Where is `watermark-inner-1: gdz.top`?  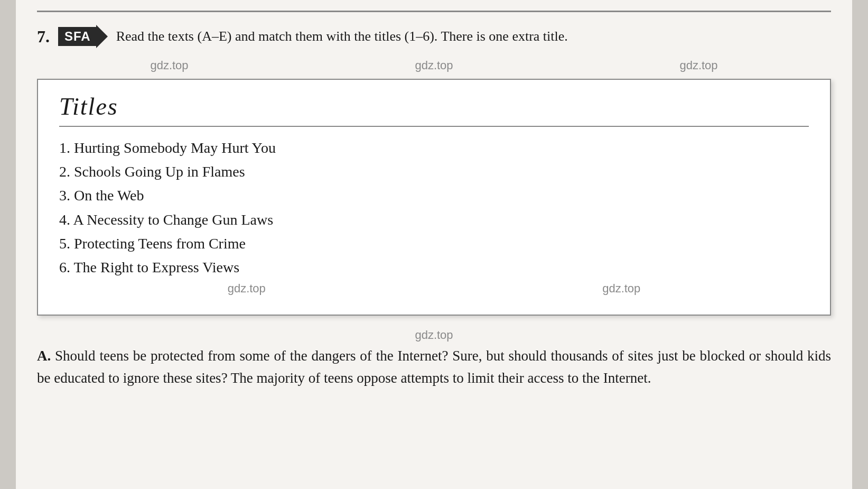 watermark-inner-1: gdz.top is located at coordinates (247, 289).